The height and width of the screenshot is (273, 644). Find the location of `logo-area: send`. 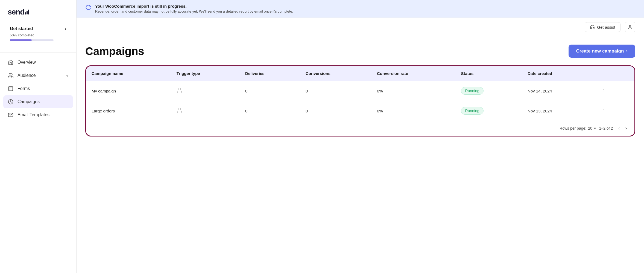

logo-area: send is located at coordinates (38, 11).